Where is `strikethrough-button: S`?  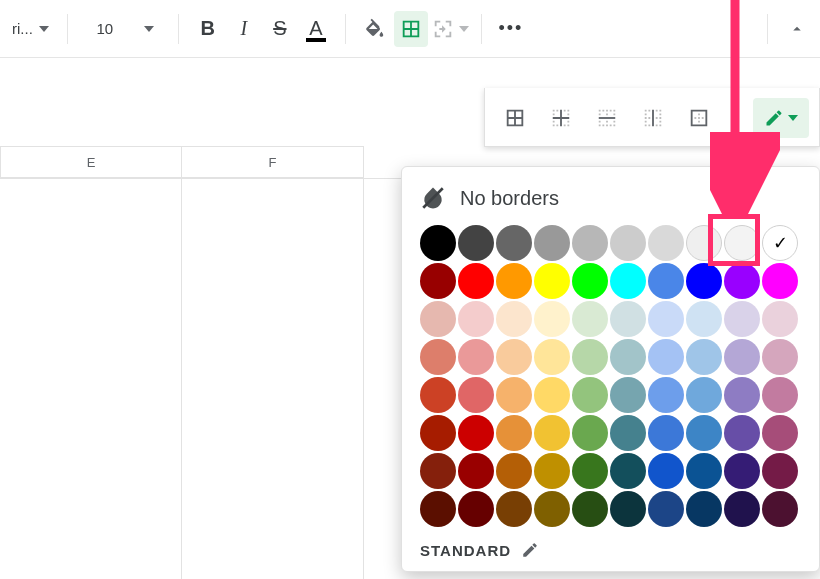
strikethrough-button: S is located at coordinates (280, 29).